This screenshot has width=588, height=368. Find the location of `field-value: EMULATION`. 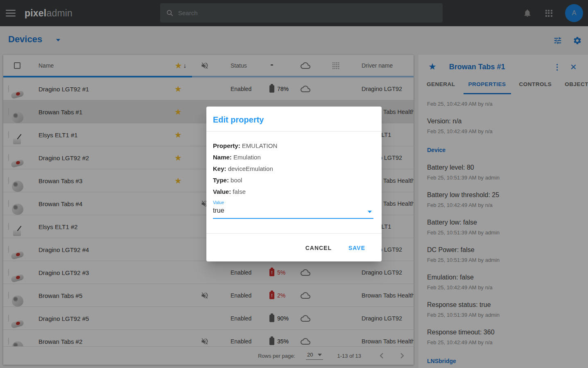

field-value: EMULATION is located at coordinates (260, 146).